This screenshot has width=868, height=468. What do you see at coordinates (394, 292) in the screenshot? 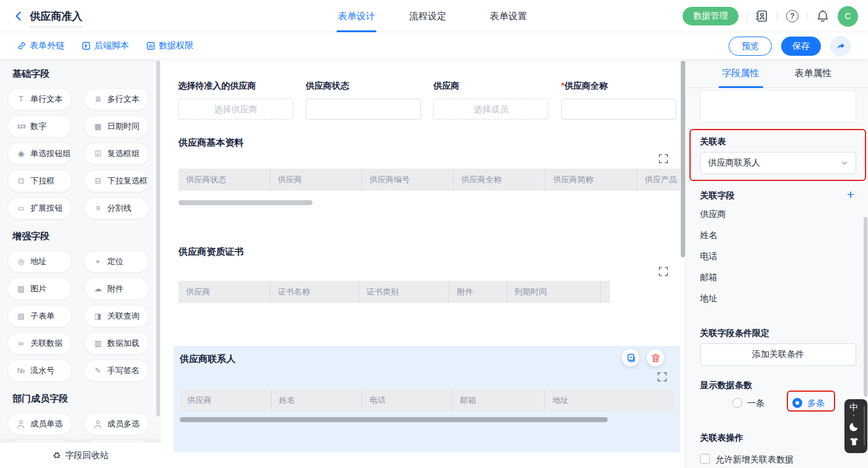
I see `table-supplier-certificates-header: 供应商 证书名称 证书类别 附件 到期时间` at bounding box center [394, 292].